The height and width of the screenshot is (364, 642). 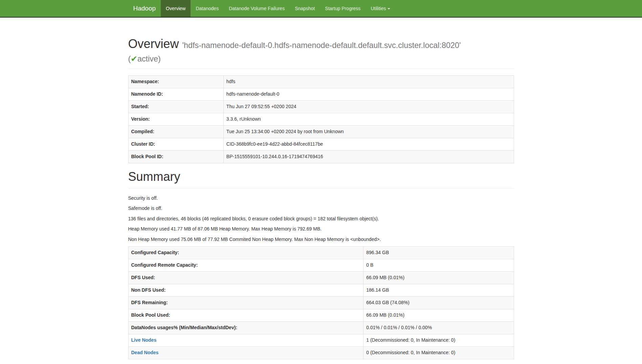 What do you see at coordinates (439, 340) in the screenshot?
I see `metric-value: 1 (Decommissioned: 0, In Maintenance: 0)` at bounding box center [439, 340].